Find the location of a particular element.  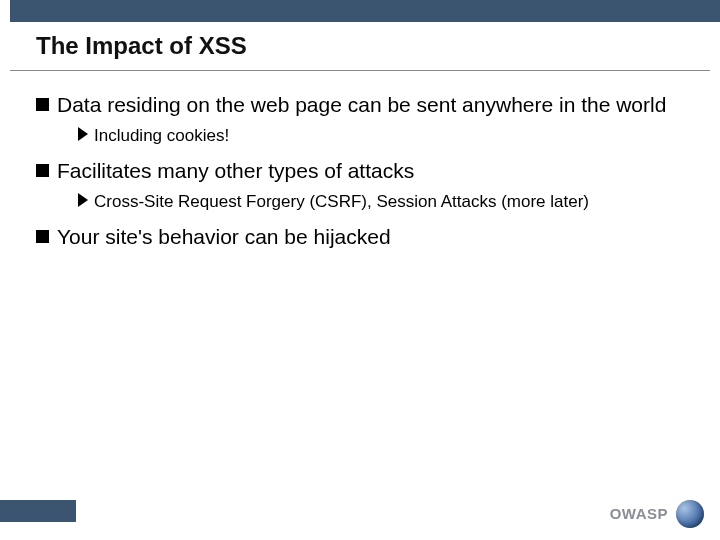

footer-bar is located at coordinates (38, 511).